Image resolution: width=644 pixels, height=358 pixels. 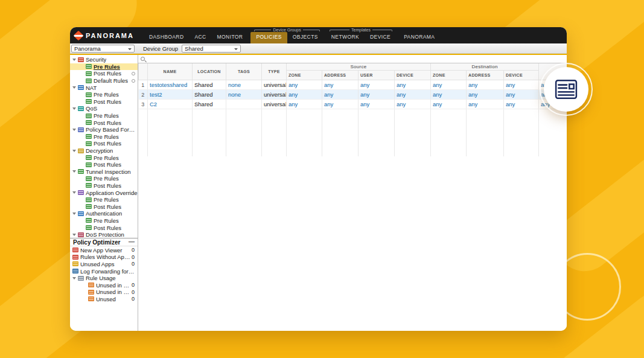 I want to click on tree-group-qos: QoS, so click(x=104, y=109).